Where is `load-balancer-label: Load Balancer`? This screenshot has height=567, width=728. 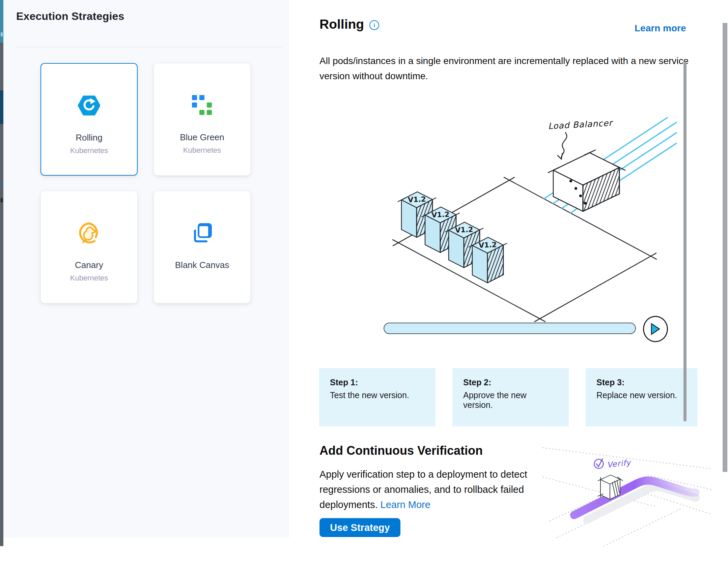
load-balancer-label: Load Balancer is located at coordinates (581, 125).